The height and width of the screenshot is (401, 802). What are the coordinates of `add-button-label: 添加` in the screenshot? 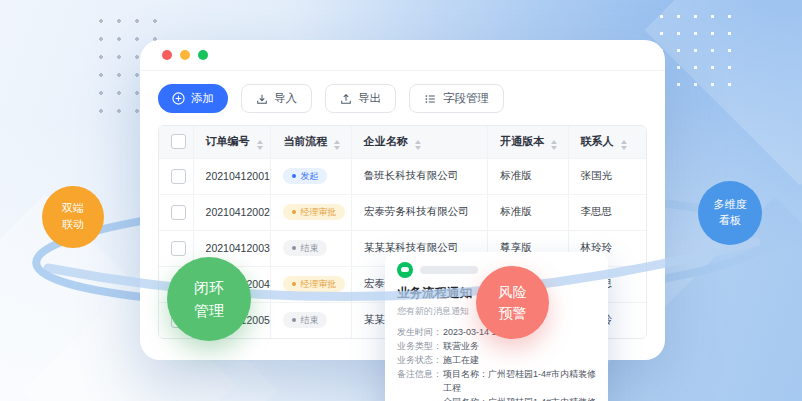 It's located at (202, 98).